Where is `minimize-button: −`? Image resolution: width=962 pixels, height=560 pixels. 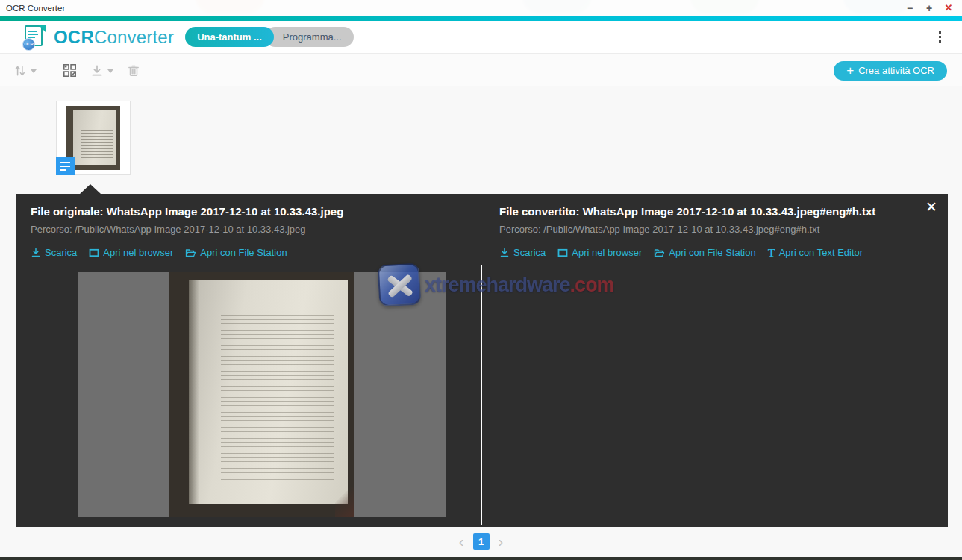 minimize-button: − is located at coordinates (910, 8).